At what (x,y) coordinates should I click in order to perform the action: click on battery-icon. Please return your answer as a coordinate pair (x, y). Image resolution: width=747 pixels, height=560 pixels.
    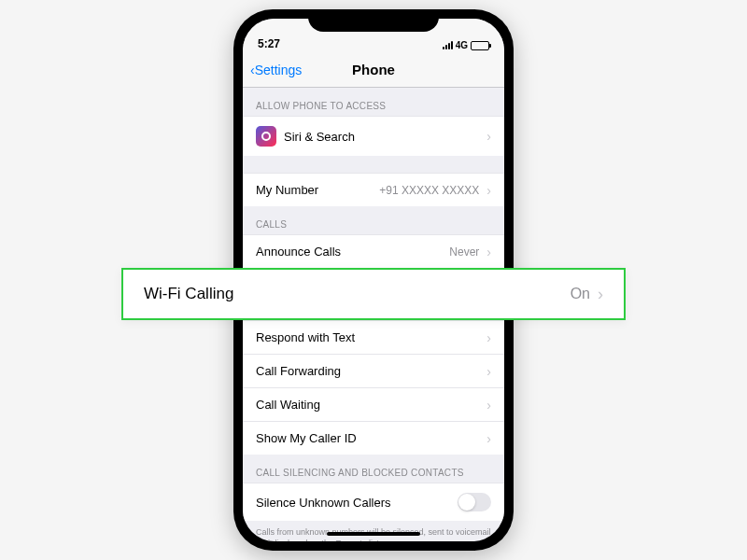
    Looking at the image, I should click on (480, 46).